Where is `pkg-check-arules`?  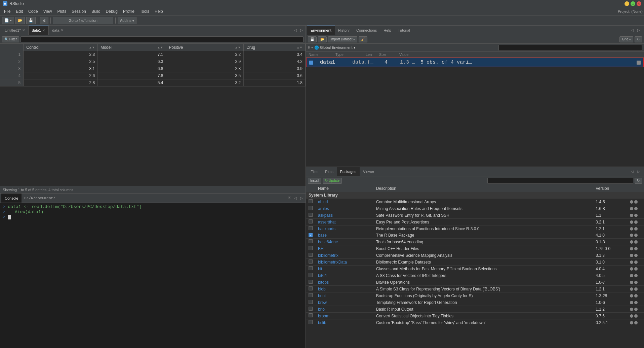
pkg-check-arules is located at coordinates (311, 209).